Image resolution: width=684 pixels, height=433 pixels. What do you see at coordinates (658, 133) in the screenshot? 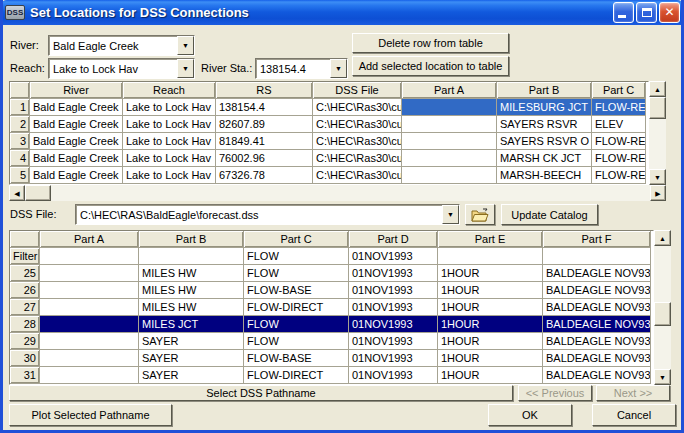
I see `upper-table-vscrollbar: ▲ ▼` at bounding box center [658, 133].